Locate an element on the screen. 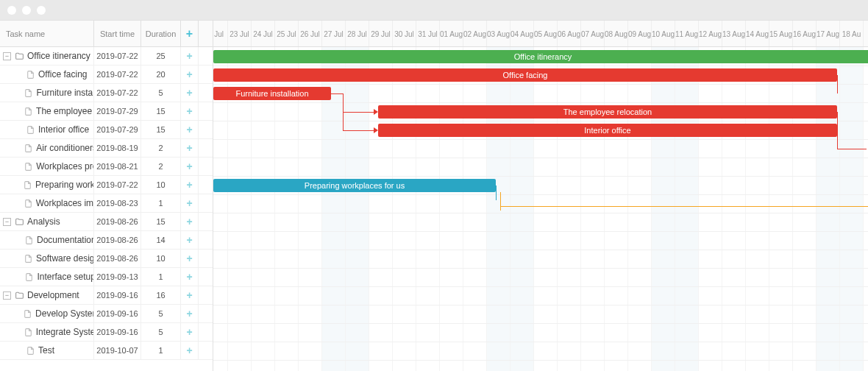 The height and width of the screenshot is (371, 868). gantt-bar: Office itinerancy is located at coordinates (541, 57).